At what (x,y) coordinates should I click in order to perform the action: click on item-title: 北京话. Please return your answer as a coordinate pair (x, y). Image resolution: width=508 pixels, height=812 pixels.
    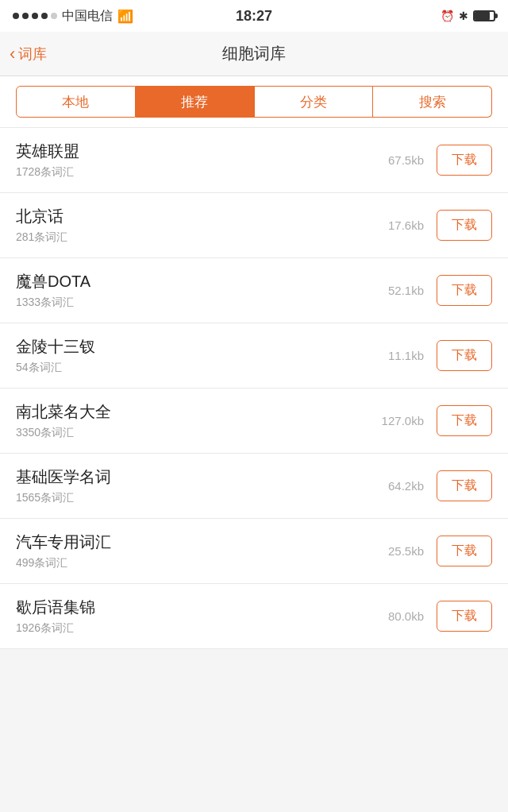
    Looking at the image, I should click on (192, 216).